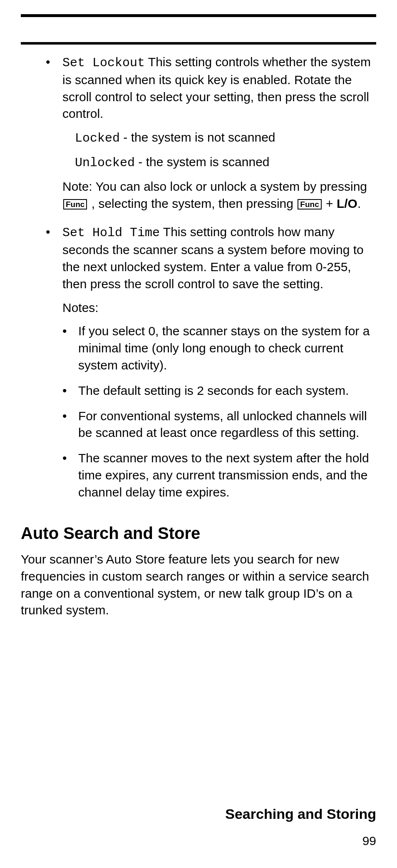 Image resolution: width=397 pixels, height=868 pixels. What do you see at coordinates (198, 16) in the screenshot?
I see `top-rule-thick` at bounding box center [198, 16].